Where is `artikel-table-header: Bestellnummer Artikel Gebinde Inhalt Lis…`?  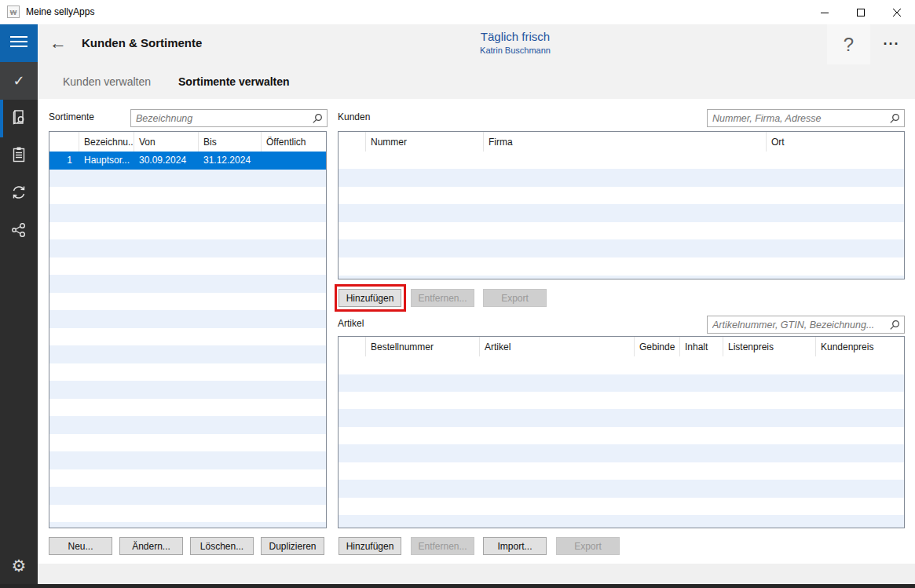 artikel-table-header: Bestellnummer Artikel Gebinde Inhalt Lis… is located at coordinates (621, 347).